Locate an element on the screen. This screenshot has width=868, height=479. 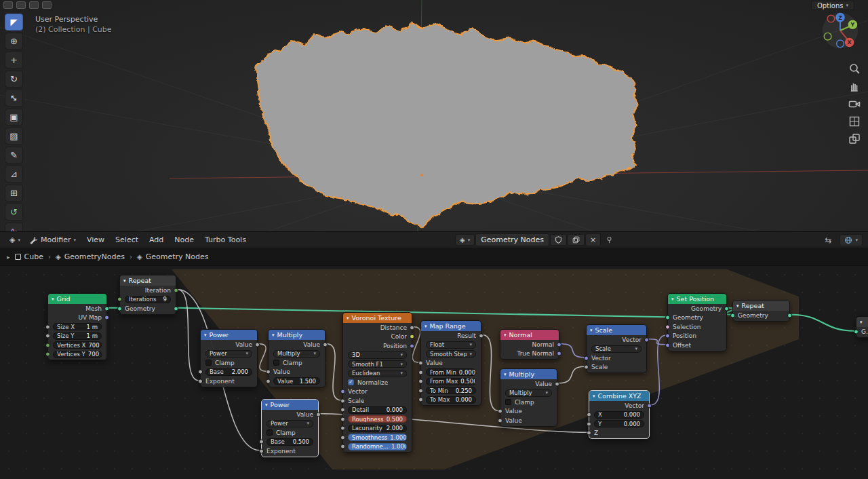
node-multiply-2: ▾MultiplyValueMultiply▾ClampValueValue is located at coordinates (529, 398).